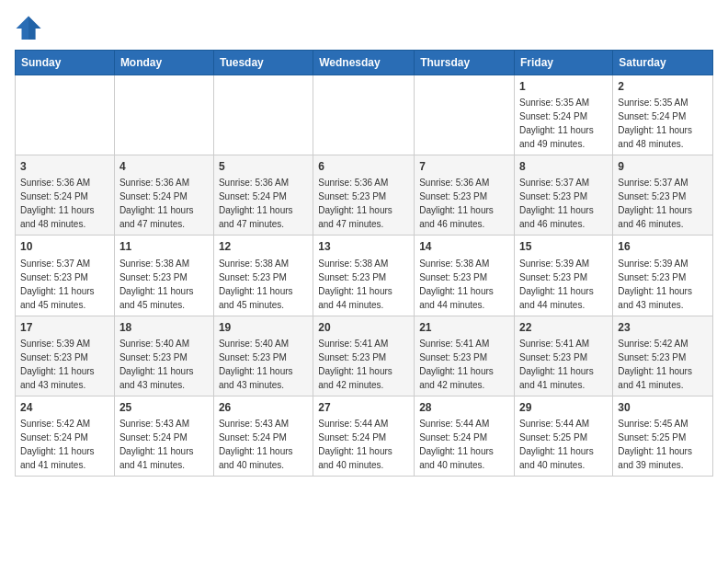  What do you see at coordinates (57, 444) in the screenshot?
I see `day-info: Sunrise: 5:42 AM Sunset: 5:24 PM Dayligh…` at bounding box center [57, 444].